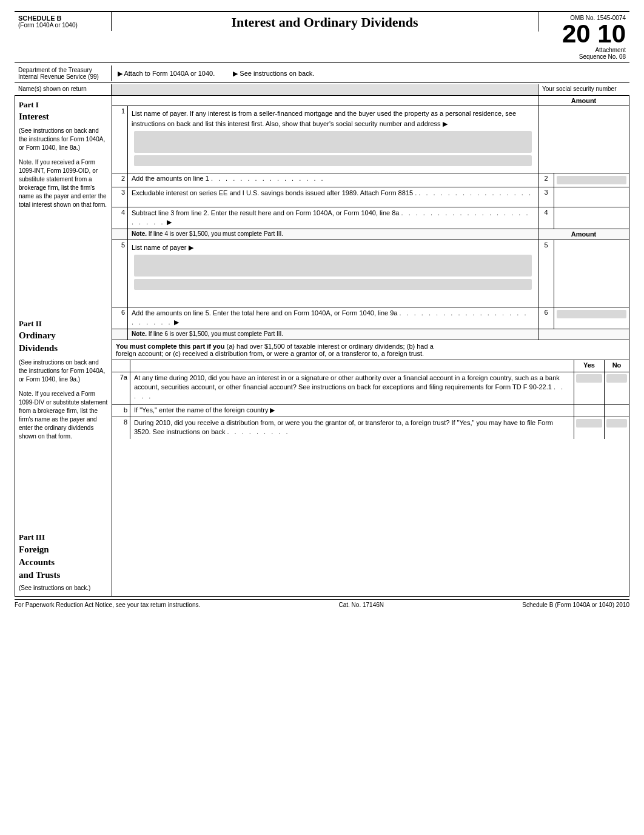 The width and height of the screenshot is (644, 835). I want to click on row4-linenum: 4, so click(546, 218).